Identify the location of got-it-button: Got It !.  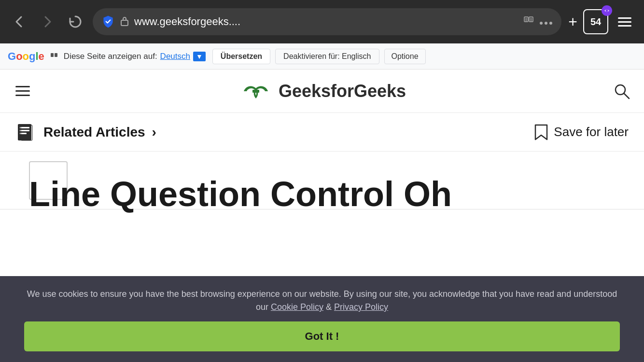
(322, 336).